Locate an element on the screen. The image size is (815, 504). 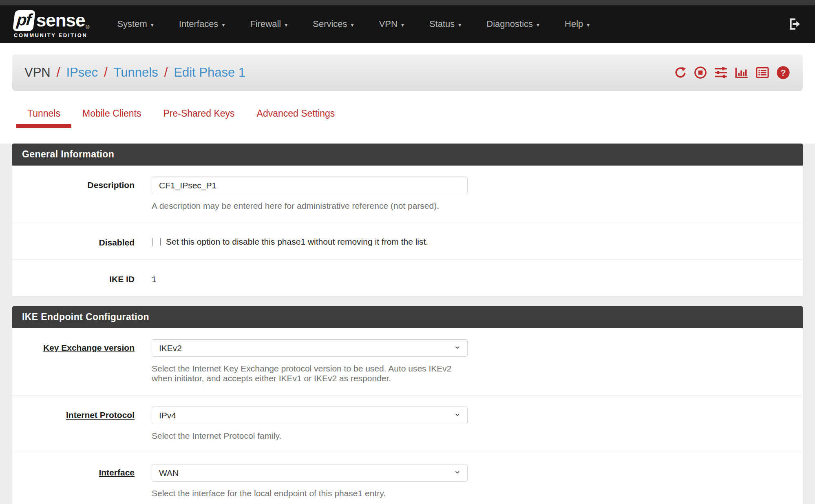
interface-help: Select the interface for the local endpo… is located at coordinates (310, 493).